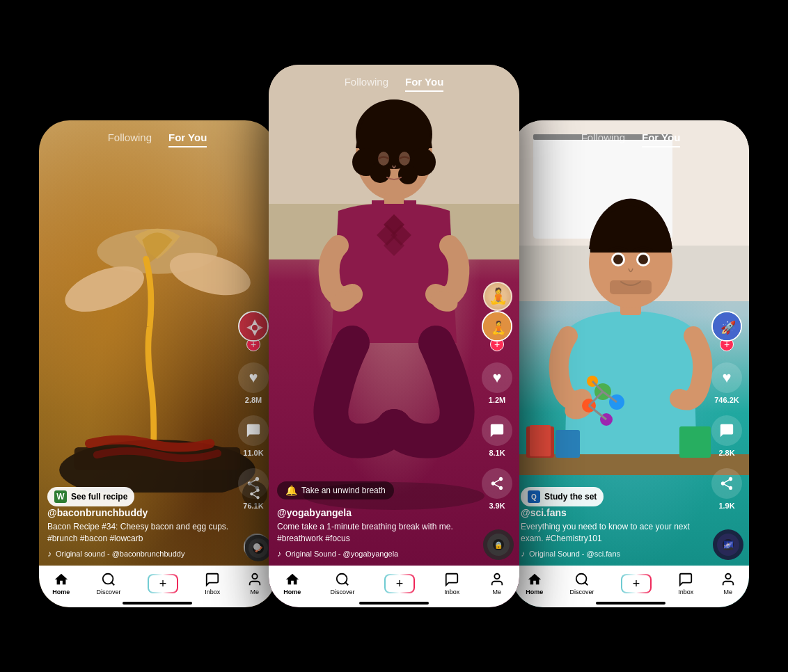 The height and width of the screenshot is (672, 788). I want to click on avatar-group-left: +, so click(253, 331).